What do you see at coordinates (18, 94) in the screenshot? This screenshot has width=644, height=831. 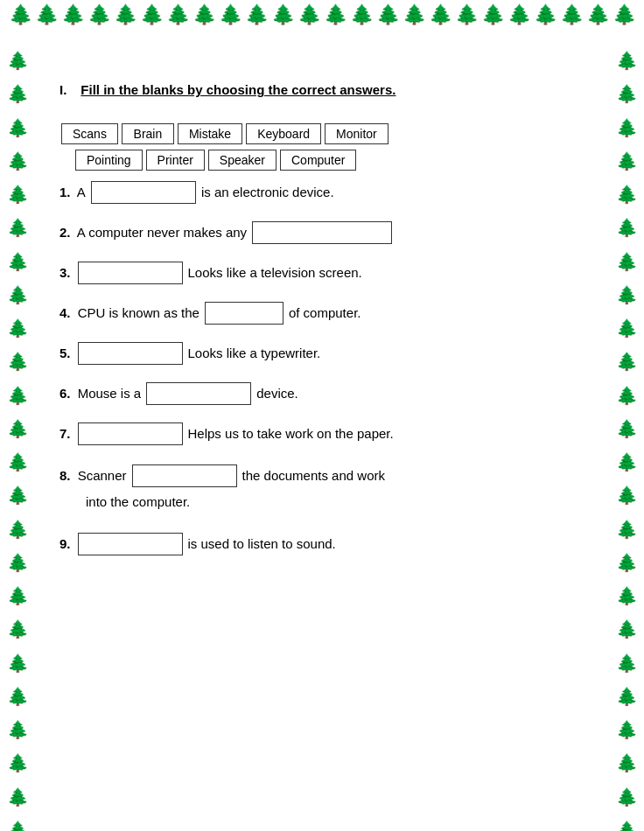 I see `tree-left-1: 🌲` at bounding box center [18, 94].